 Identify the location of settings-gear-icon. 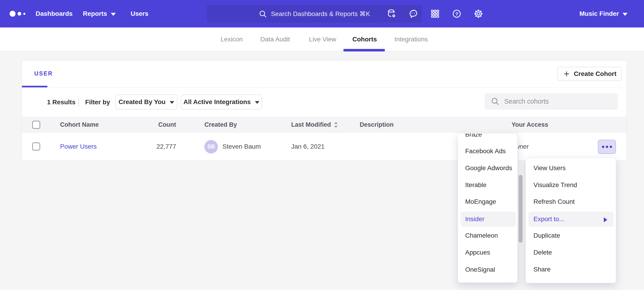
(478, 14).